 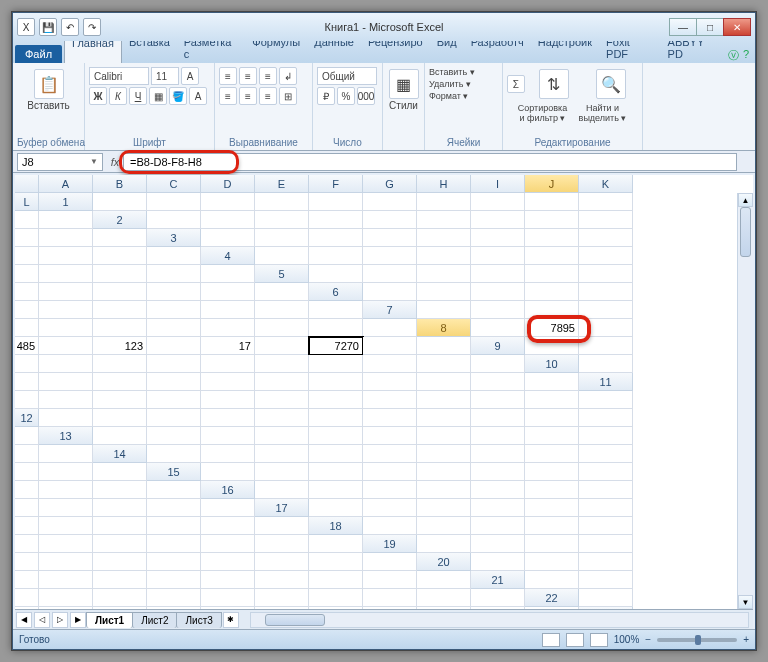 What do you see at coordinates (66, 256) in the screenshot?
I see `cell-J3` at bounding box center [66, 256].